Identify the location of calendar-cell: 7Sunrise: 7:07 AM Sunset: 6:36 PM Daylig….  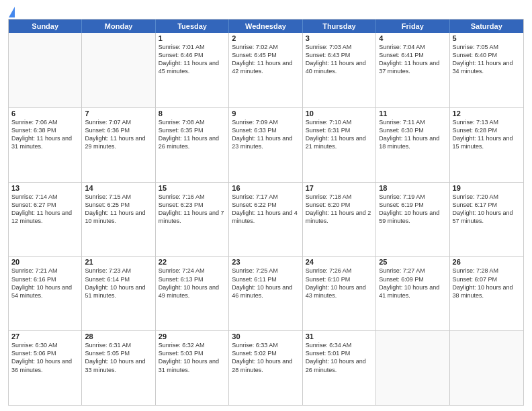
(118, 145).